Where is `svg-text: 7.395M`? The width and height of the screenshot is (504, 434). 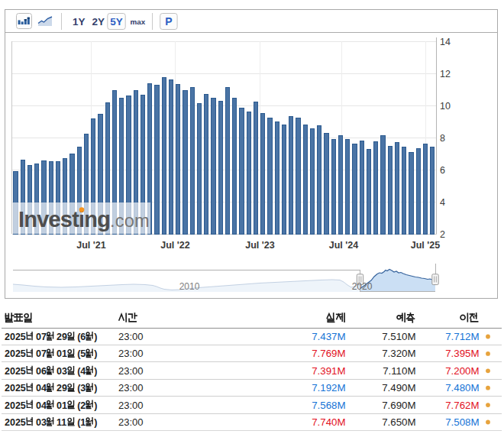 svg-text: 7.395M is located at coordinates (462, 353).